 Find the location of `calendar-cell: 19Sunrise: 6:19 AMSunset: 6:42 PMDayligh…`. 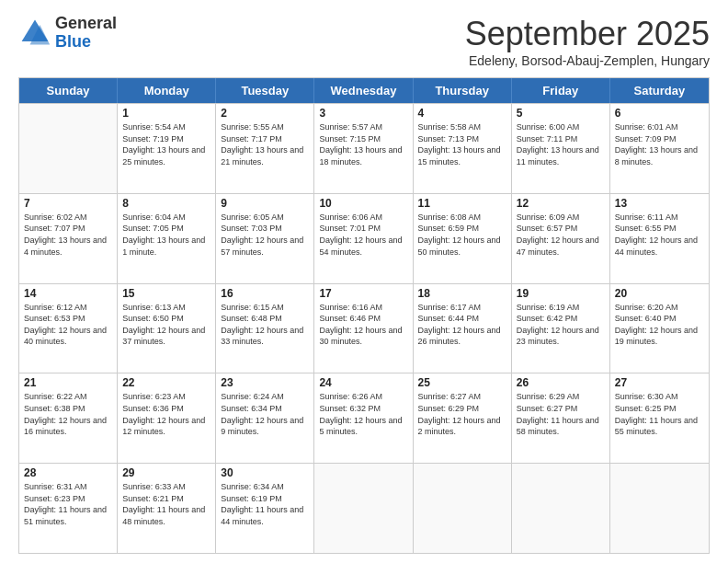

calendar-cell: 19Sunrise: 6:19 AMSunset: 6:42 PMDayligh… is located at coordinates (561, 329).